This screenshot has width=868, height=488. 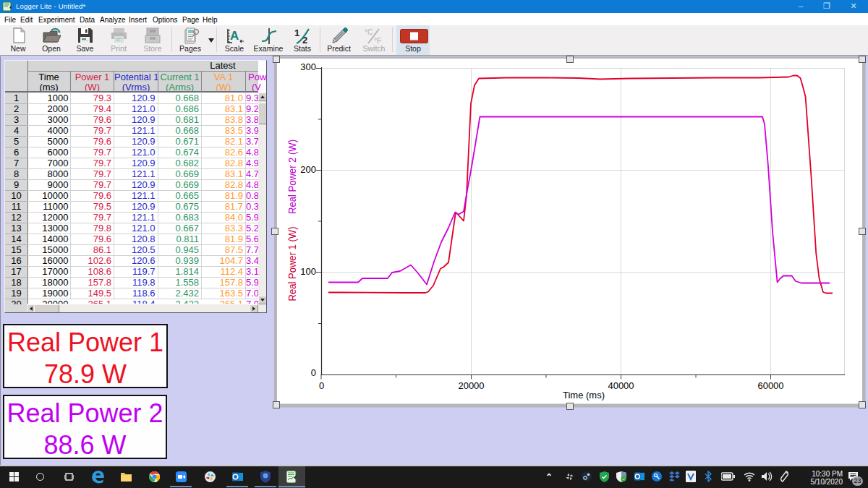 What do you see at coordinates (308, 169) in the screenshot?
I see `svg-text: 200` at bounding box center [308, 169].